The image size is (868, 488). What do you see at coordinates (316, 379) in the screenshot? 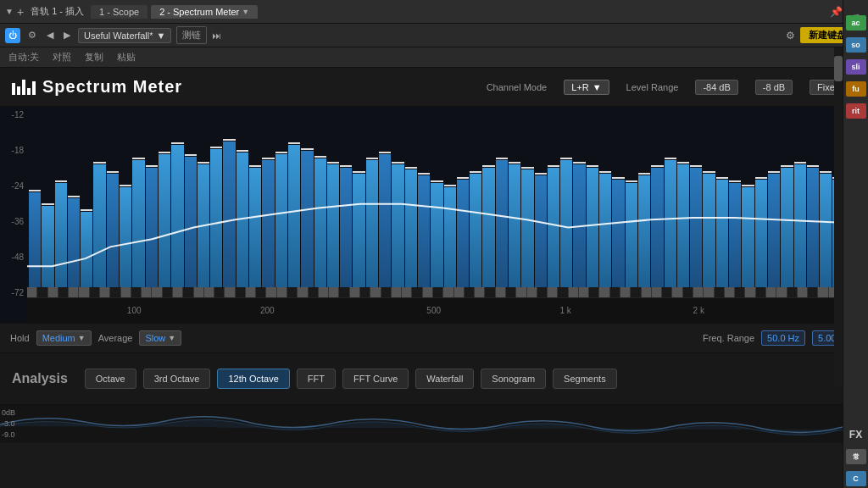
I see `analysis-btn-fft: FFT` at bounding box center [316, 379].